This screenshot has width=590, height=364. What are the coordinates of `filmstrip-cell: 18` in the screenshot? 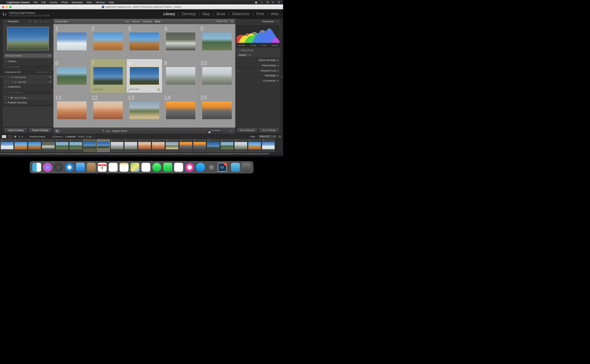 It's located at (241, 146).